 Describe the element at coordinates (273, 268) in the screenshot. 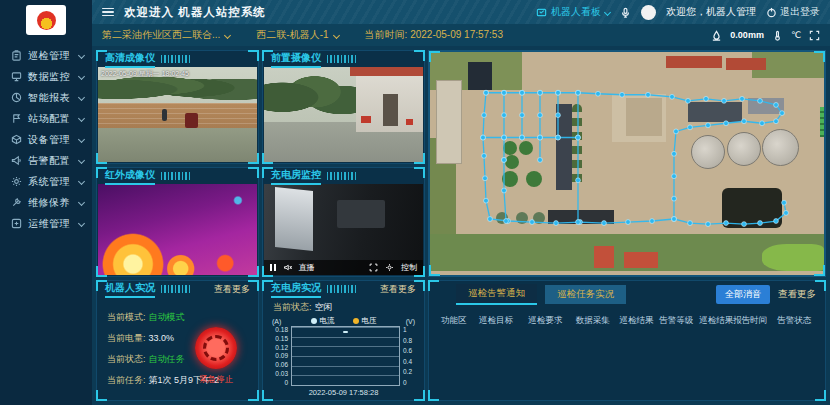

I see `pause-button` at that location.